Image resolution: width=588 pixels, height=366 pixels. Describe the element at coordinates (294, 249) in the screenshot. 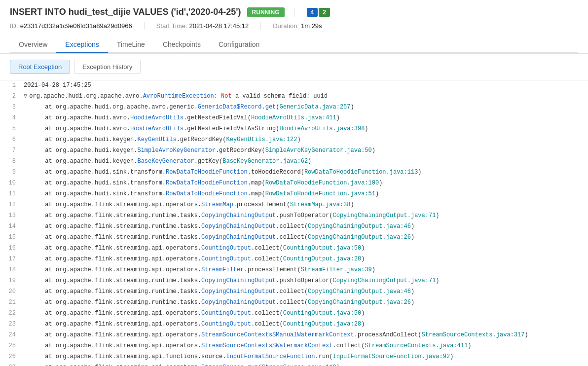

I see `line-row: 16 at org.apache.flink.streaming.api.ope…` at that location.